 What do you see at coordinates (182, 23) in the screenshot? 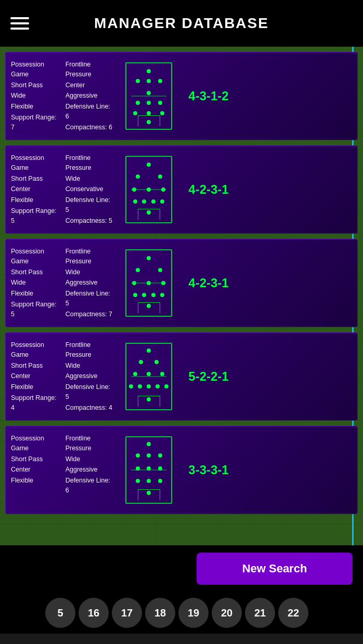
I see `header: MANAGER DATABASE` at bounding box center [182, 23].